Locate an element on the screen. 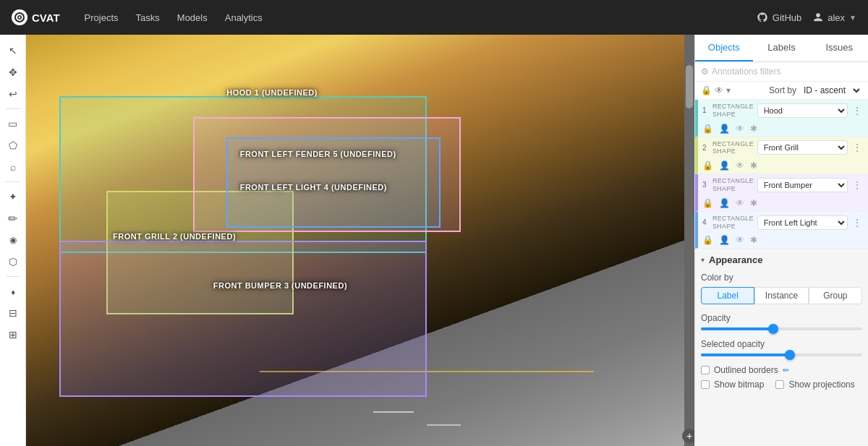  obj-id-3: 3 is located at coordinates (706, 185).